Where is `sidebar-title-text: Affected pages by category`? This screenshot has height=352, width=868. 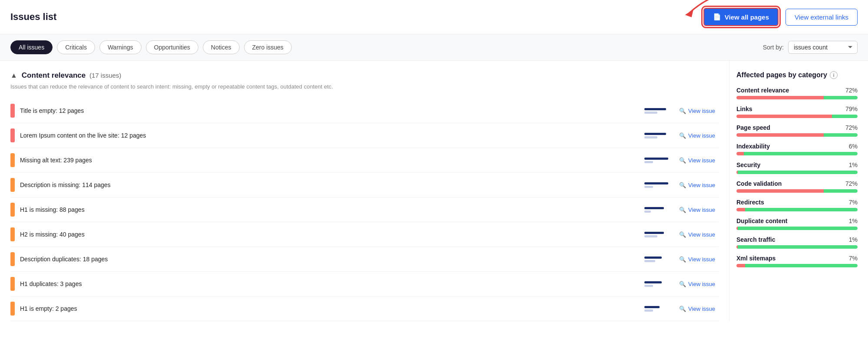 sidebar-title-text: Affected pages by category is located at coordinates (782, 75).